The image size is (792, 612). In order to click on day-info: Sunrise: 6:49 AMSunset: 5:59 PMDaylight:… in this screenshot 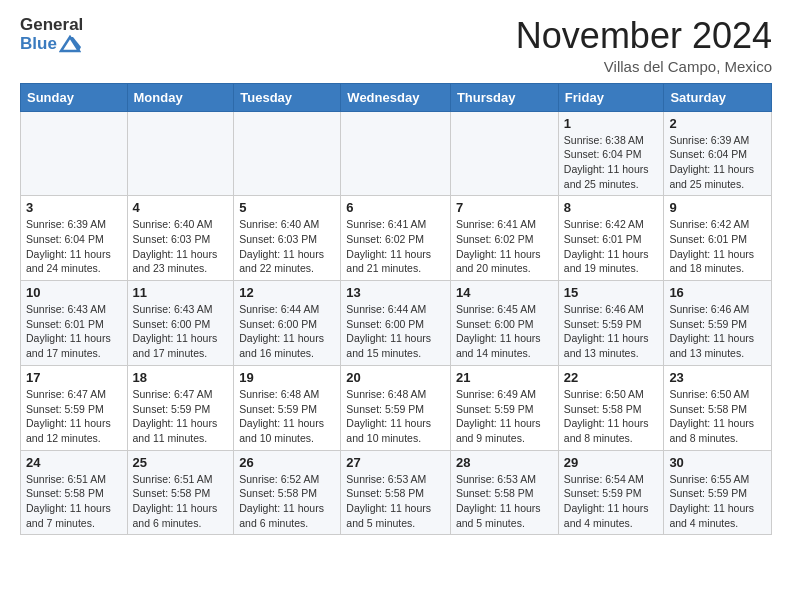, I will do `click(504, 416)`.